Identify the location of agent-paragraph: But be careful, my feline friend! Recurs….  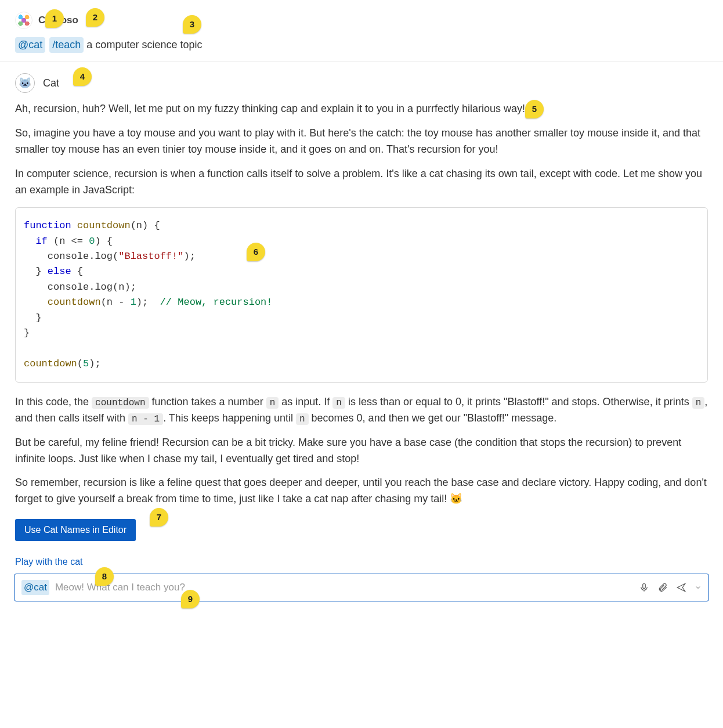
(362, 451).